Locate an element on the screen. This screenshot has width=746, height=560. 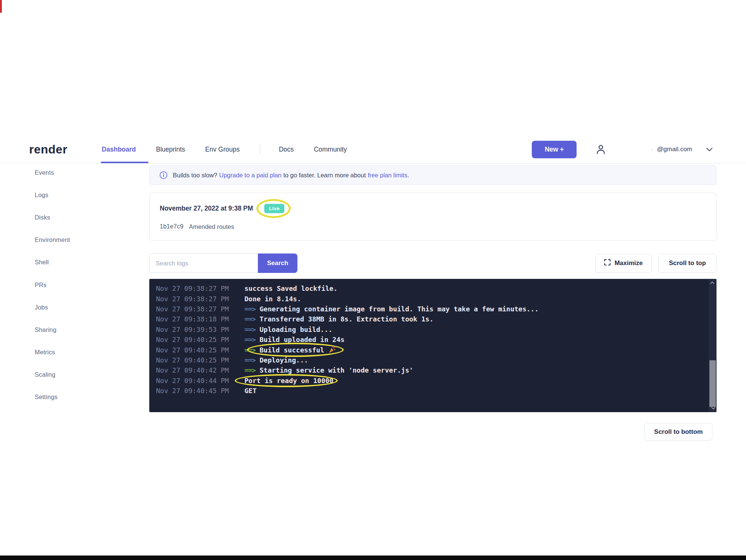
nav-item-blueprints: Blueprints is located at coordinates (171, 149).